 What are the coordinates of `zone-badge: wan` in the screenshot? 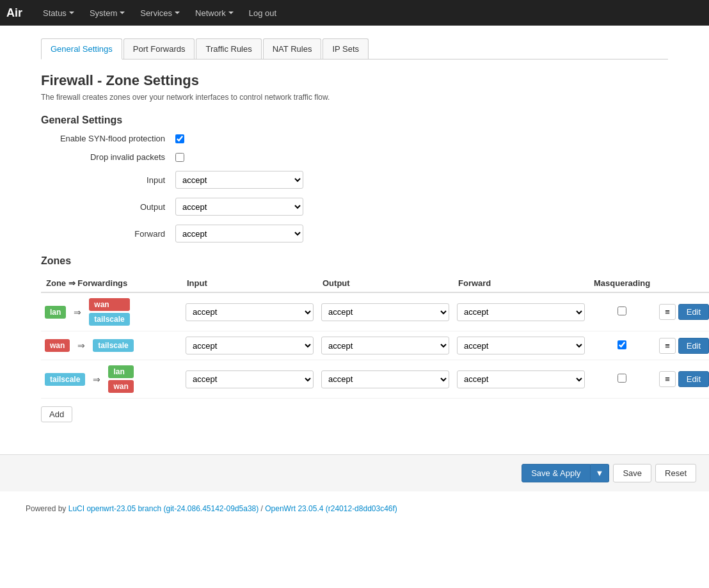 It's located at (58, 346).